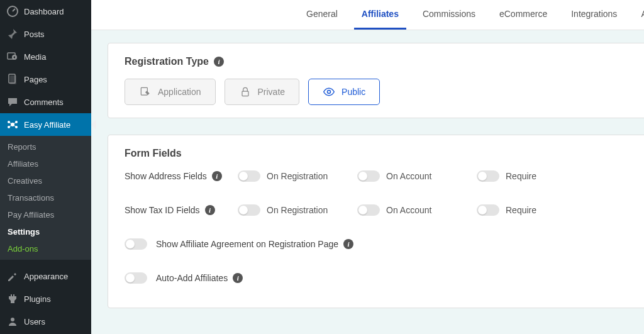 Image resolution: width=644 pixels, height=334 pixels. What do you see at coordinates (384, 210) in the screenshot?
I see `field-row-taxid: Show Tax ID Fields i On Registration On …` at bounding box center [384, 210].